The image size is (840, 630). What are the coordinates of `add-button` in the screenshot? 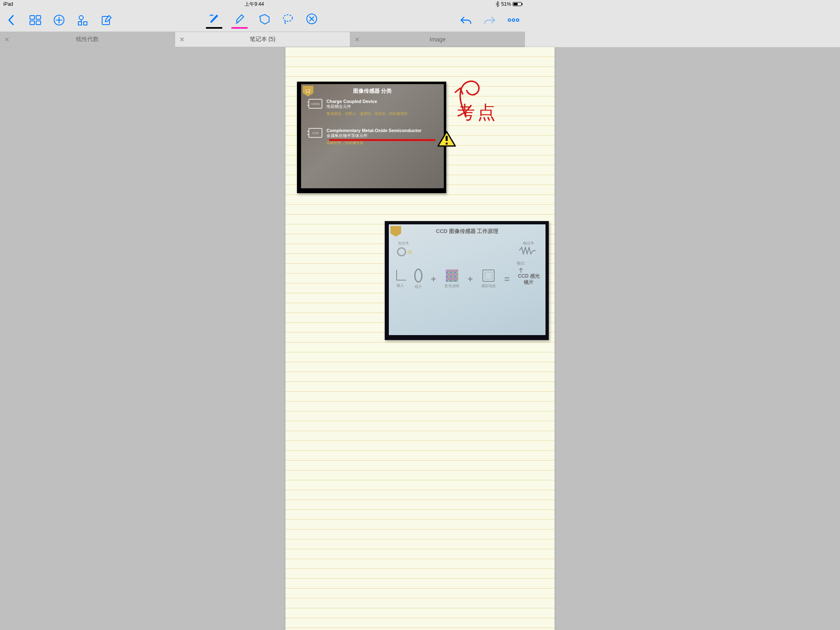 It's located at (59, 20).